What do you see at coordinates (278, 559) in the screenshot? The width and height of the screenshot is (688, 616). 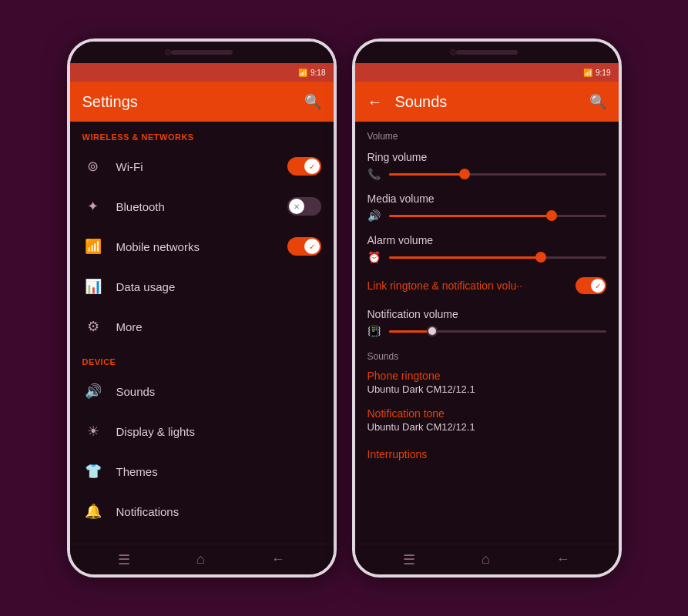 I see `back-nav-icon: ←` at bounding box center [278, 559].